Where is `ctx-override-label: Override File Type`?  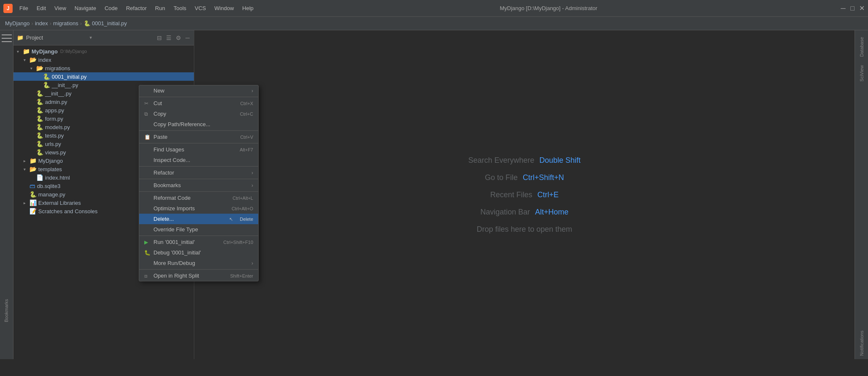
ctx-override-label: Override File Type is located at coordinates (204, 230).